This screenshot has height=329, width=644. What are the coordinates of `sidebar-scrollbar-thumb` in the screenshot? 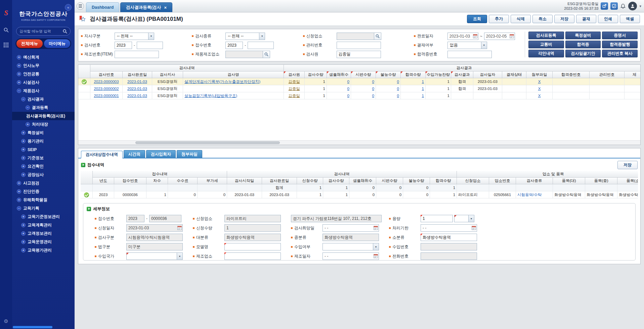 It's located at (33, 327).